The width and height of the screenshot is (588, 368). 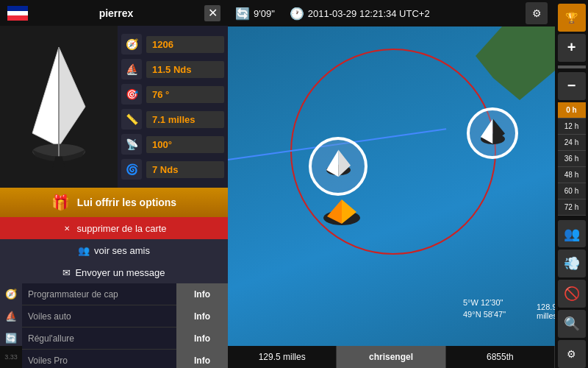 What do you see at coordinates (484, 303) in the screenshot?
I see `coord-lon: 5°W 12'30"` at bounding box center [484, 303].